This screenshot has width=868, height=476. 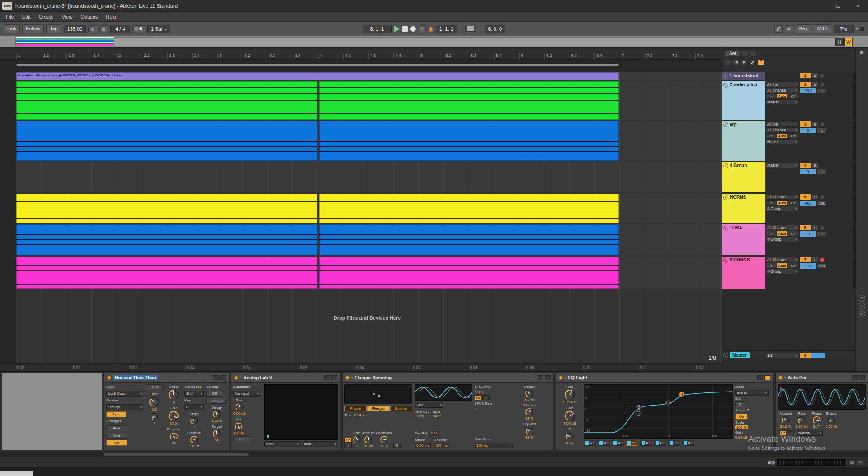 I want to click on grid-options-icon: ▦, so click(x=862, y=52).